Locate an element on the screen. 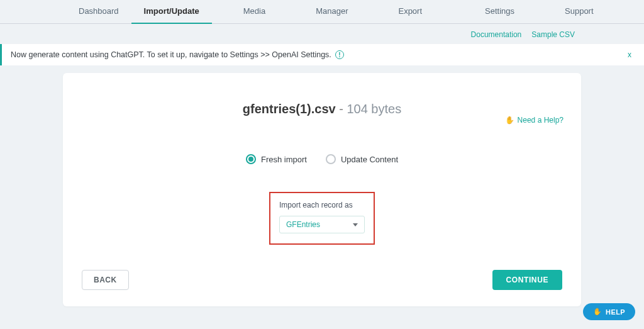 Image resolution: width=644 pixels, height=329 pixels. need-help-link: ✋ Need a Help? is located at coordinates (535, 120).